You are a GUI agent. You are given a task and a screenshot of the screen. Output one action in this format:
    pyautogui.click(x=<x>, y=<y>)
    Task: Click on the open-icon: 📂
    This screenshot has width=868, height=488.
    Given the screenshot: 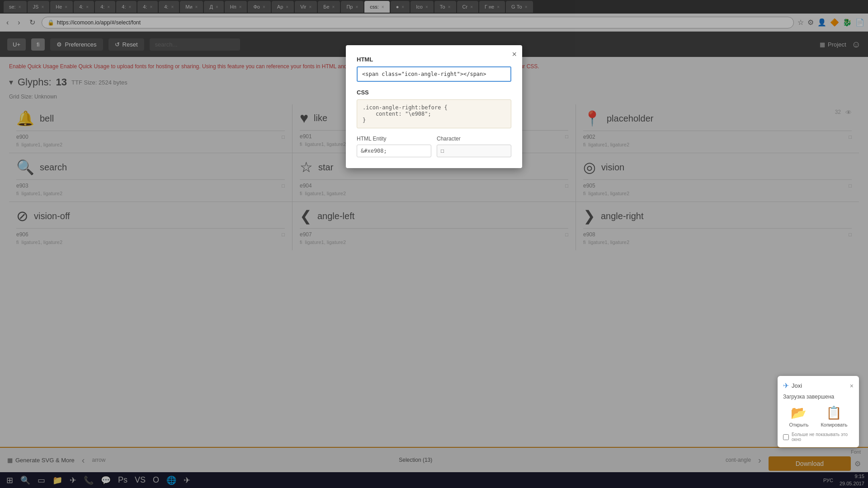 What is the action you would take?
    pyautogui.click(x=798, y=413)
    